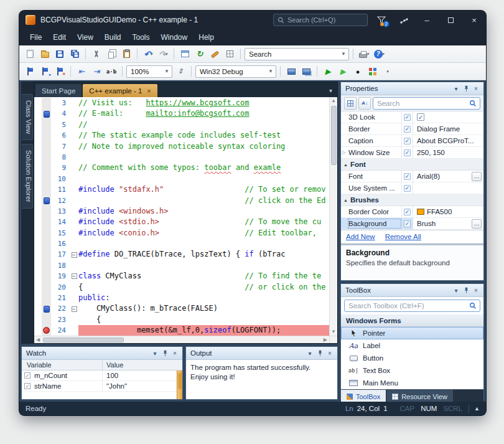 This screenshot has width=504, height=444. What do you see at coordinates (268, 71) in the screenshot?
I see `chevron-down-icon: ▼` at bounding box center [268, 71].